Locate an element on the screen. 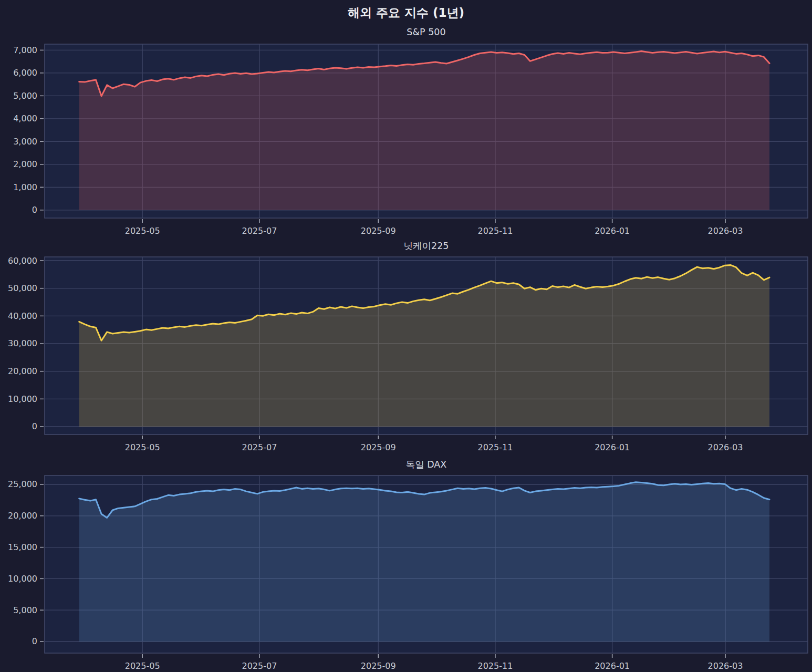 Image resolution: width=812 pixels, height=672 pixels. y-tick-label: 60,000 is located at coordinates (23, 261).